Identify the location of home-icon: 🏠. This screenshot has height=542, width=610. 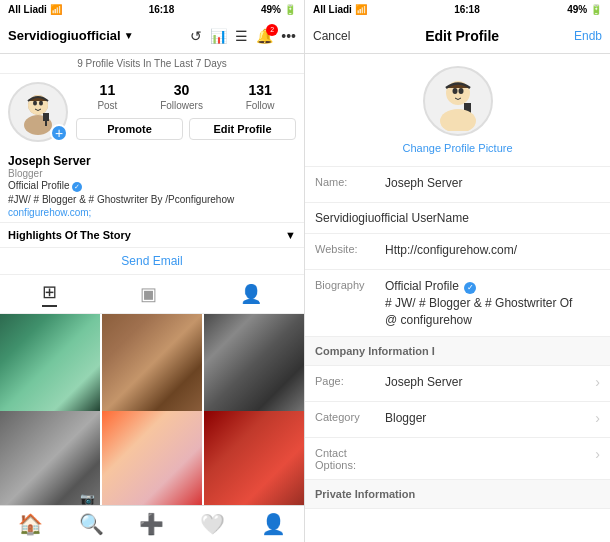
(30, 524).